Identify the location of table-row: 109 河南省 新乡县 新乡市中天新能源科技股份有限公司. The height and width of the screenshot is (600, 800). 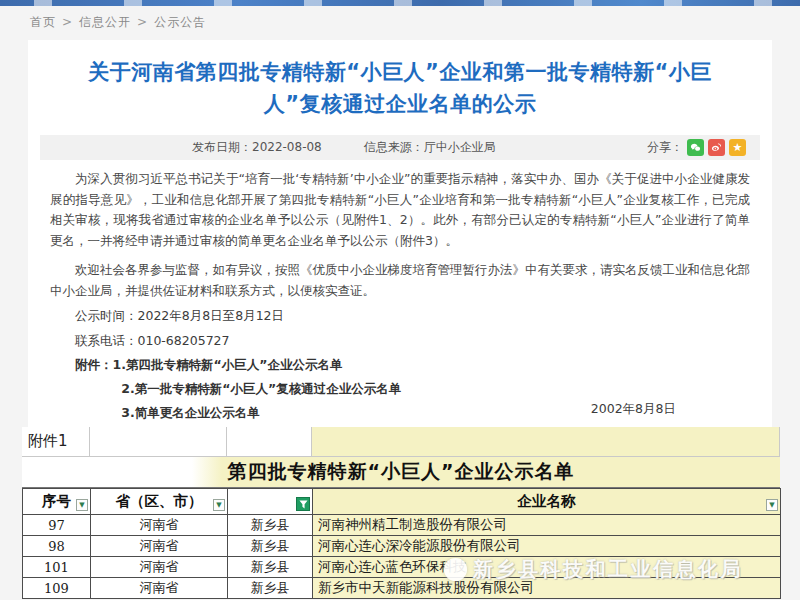
(402, 588).